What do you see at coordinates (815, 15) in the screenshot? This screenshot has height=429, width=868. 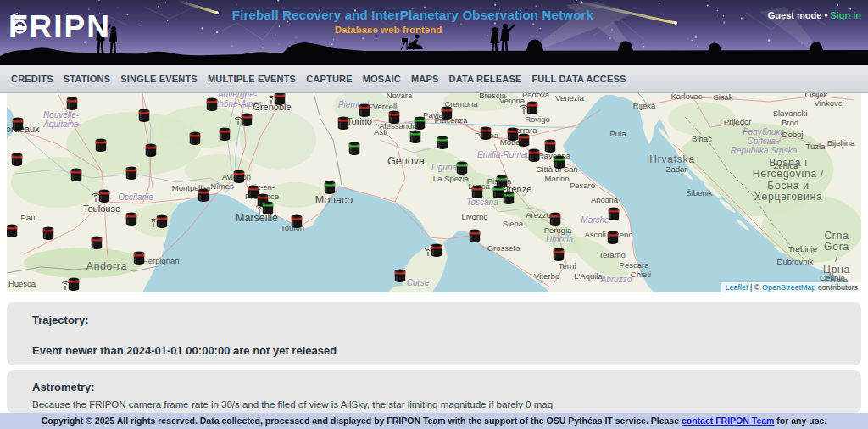 I see `user-session-box: Guest mode • Sign in` at bounding box center [815, 15].